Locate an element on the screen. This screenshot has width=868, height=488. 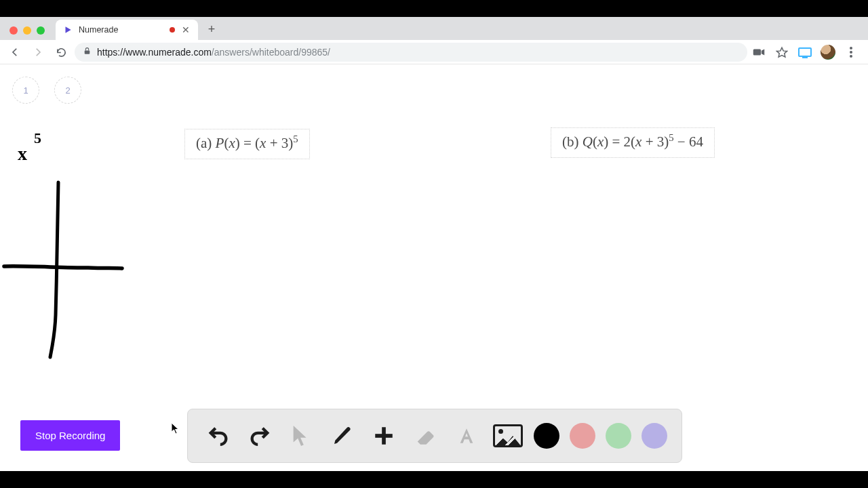
tab-close-icon: ✕ is located at coordinates (186, 30).